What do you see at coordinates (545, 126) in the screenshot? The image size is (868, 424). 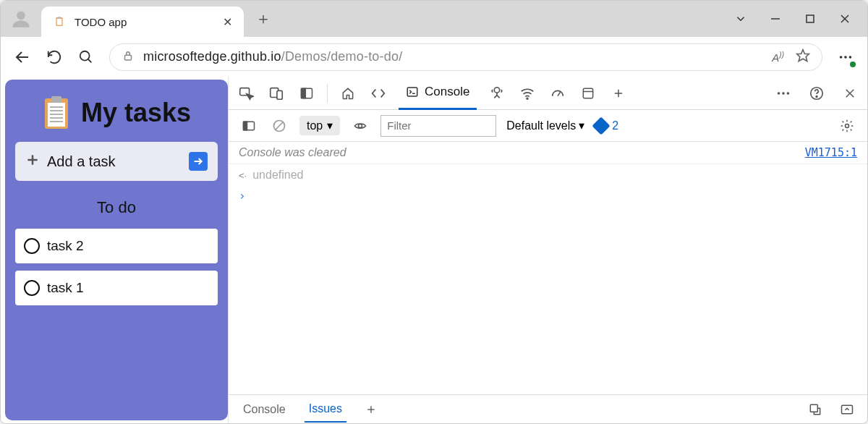 I see `log-levels-selector: Default levels ▾` at bounding box center [545, 126].